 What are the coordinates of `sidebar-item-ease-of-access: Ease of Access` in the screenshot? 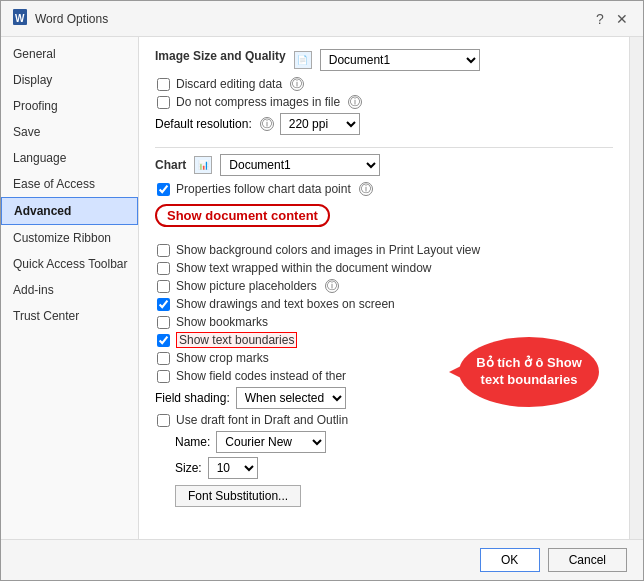 It's located at (70, 184).